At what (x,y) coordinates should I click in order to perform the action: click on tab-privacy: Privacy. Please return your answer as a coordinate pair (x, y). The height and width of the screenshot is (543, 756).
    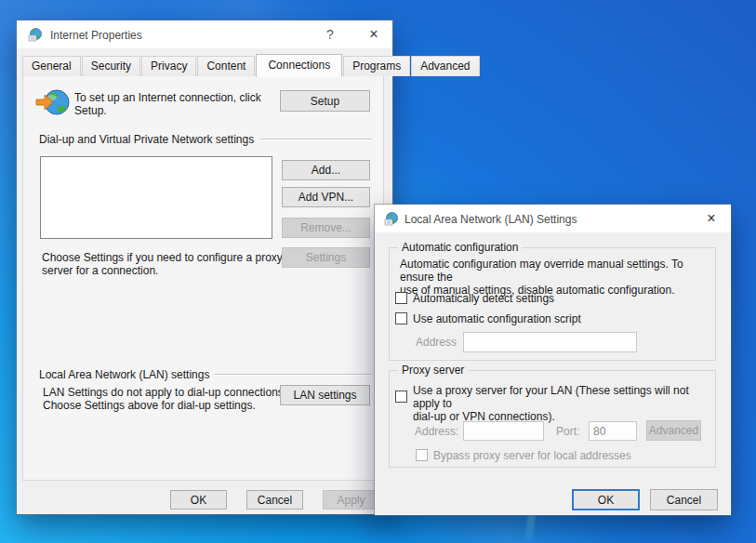
    Looking at the image, I should click on (169, 66).